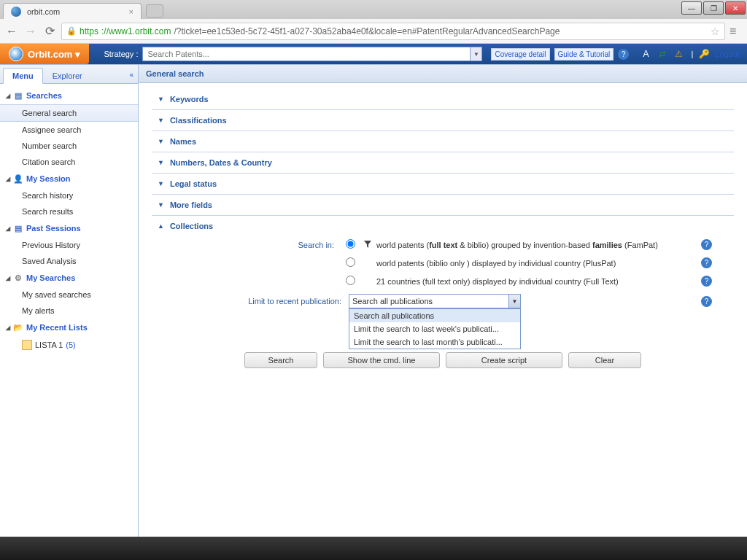 The width and height of the screenshot is (747, 560). What do you see at coordinates (393, 31) in the screenshot?
I see `address-bar: 🔒 https://www1.orbit.com/?ticket=ee1c53e…` at bounding box center [393, 31].